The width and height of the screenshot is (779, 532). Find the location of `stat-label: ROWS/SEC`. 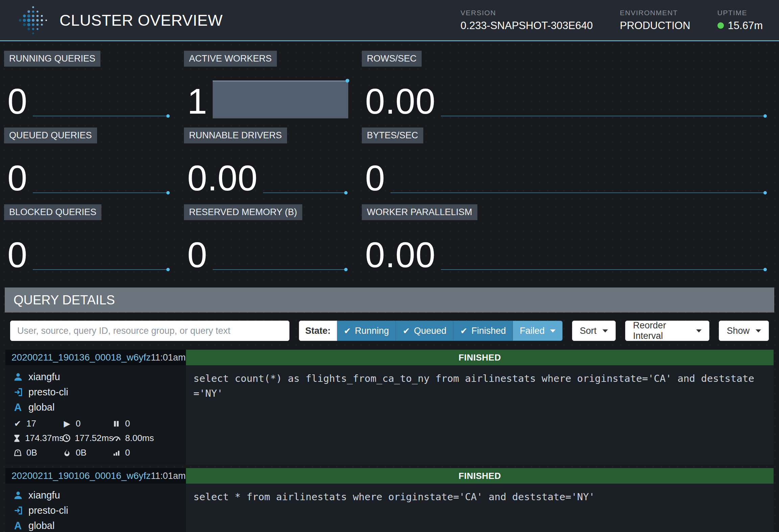

stat-label: ROWS/SEC is located at coordinates (392, 59).